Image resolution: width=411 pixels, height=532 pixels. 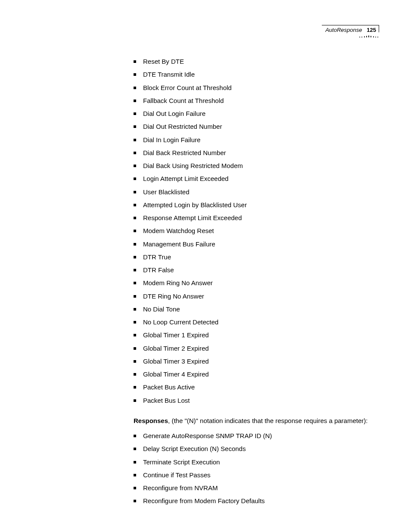 What do you see at coordinates (261, 374) in the screenshot?
I see `list-item: Global Timer 4 Expired` at bounding box center [261, 374].